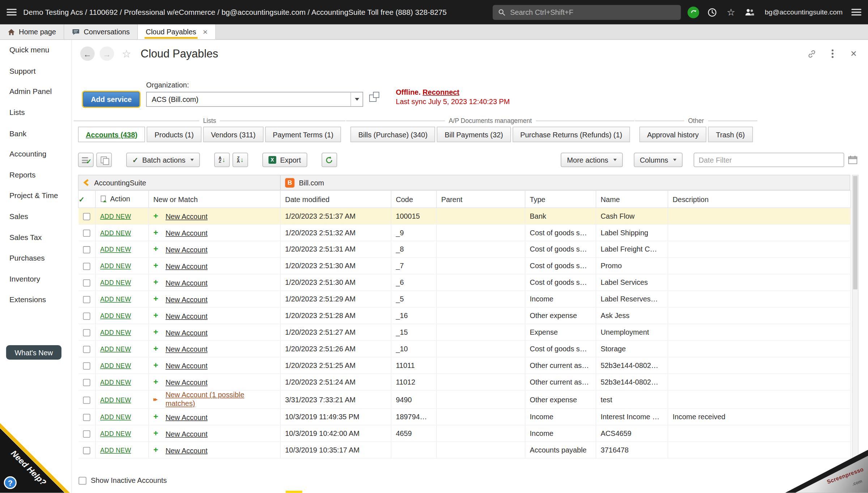  I want to click on forward-arrow-icon: →, so click(107, 54).